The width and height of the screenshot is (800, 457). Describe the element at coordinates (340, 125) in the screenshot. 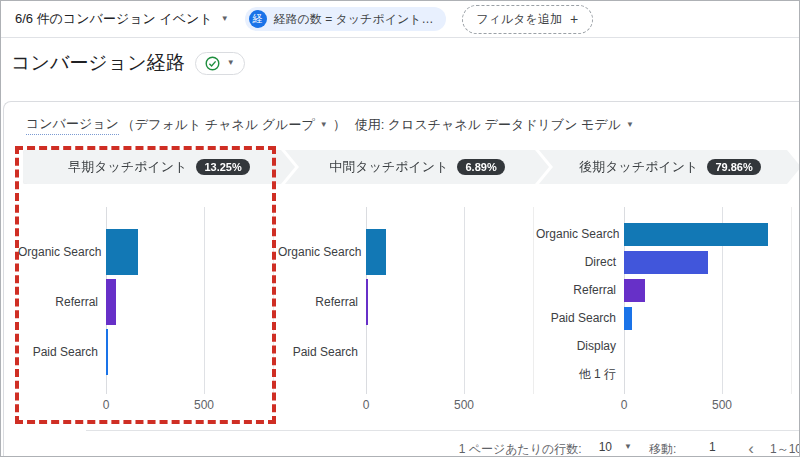

I see `dimension-group-close: ）` at that location.